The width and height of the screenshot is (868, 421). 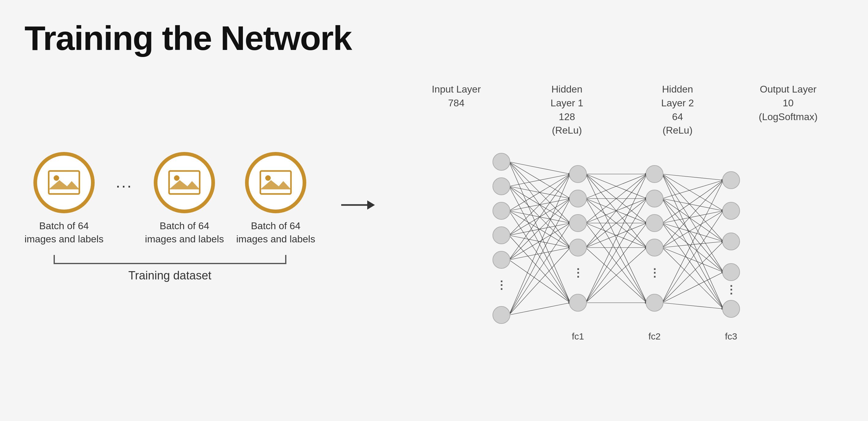 What do you see at coordinates (64, 233) in the screenshot?
I see `batch-label-1: Batch of 64images and labels` at bounding box center [64, 233].